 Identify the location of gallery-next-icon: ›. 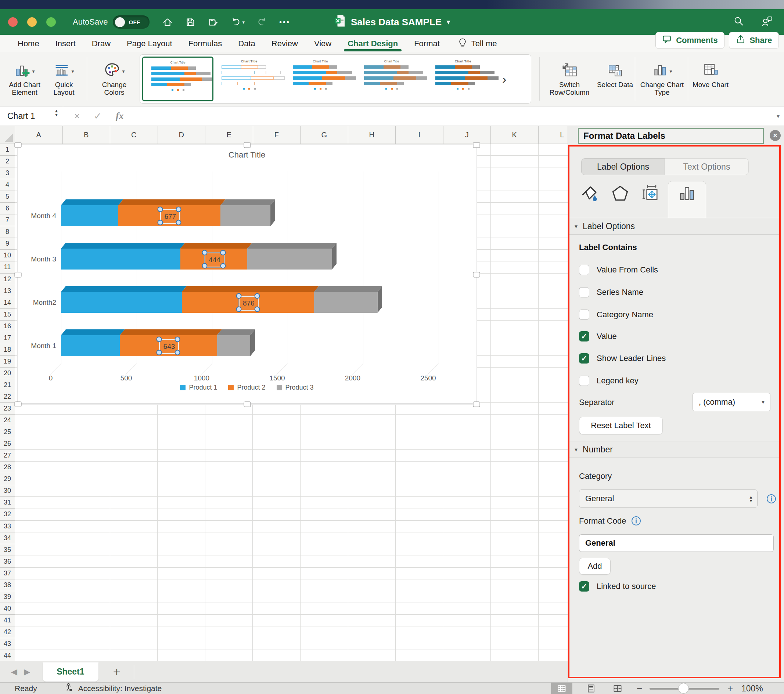
(504, 79).